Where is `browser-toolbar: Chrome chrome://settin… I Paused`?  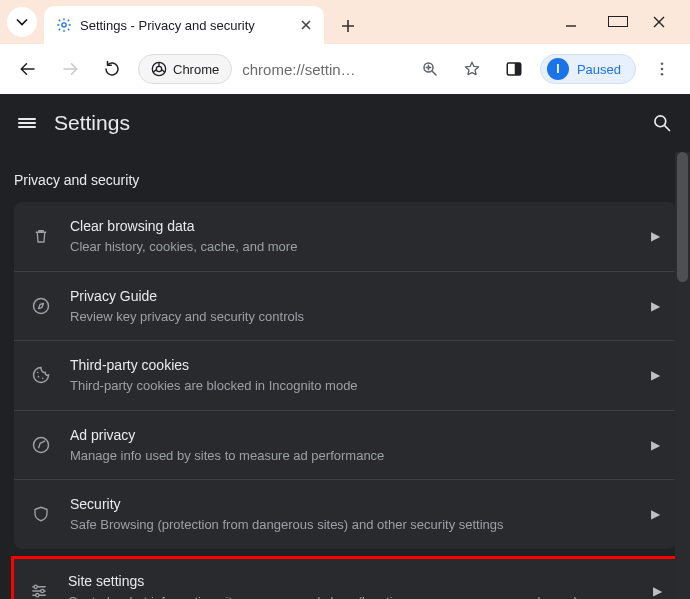 browser-toolbar: Chrome chrome://settin… I Paused is located at coordinates (345, 69).